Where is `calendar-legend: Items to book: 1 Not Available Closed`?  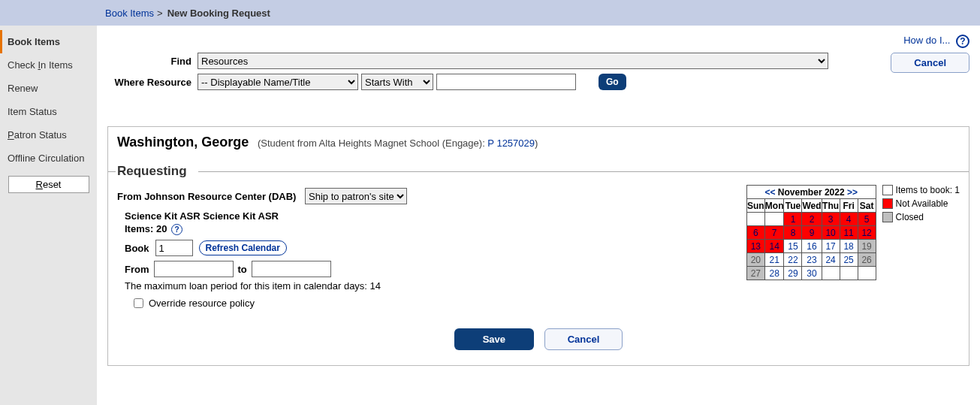
calendar-legend: Items to book: 1 Not Available Closed is located at coordinates (921, 205).